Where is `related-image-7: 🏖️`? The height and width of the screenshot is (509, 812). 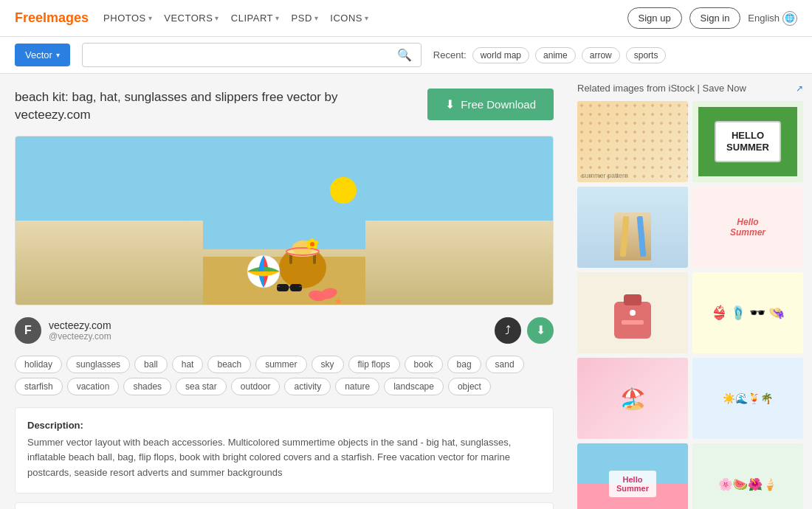
related-image-7: 🏖️ is located at coordinates (633, 398).